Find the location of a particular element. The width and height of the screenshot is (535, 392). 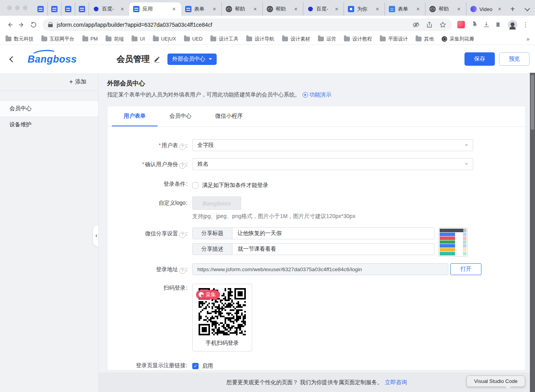

sidebar-collapse-handle is located at coordinates (95, 236).